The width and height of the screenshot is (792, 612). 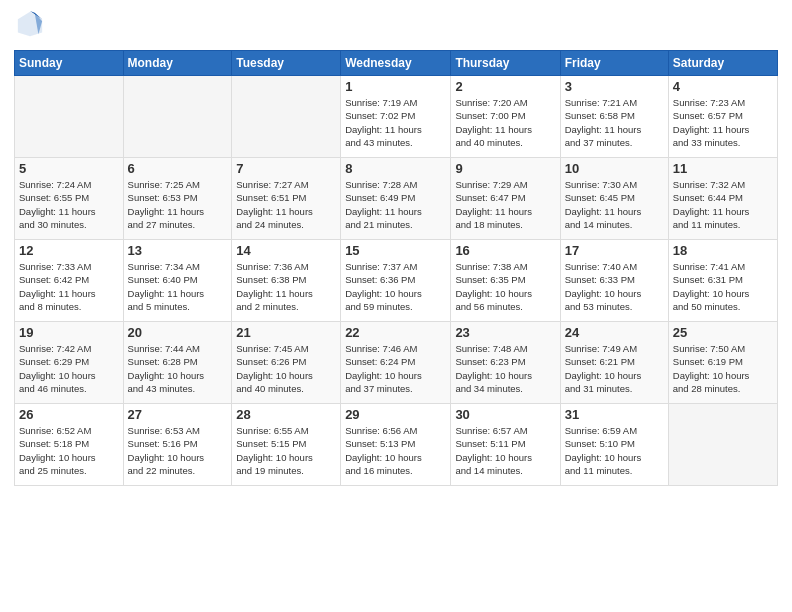 What do you see at coordinates (396, 204) in the screenshot?
I see `day-info: Sunrise: 7:28 AM Sunset: 6:49 PM Dayligh…` at bounding box center [396, 204].